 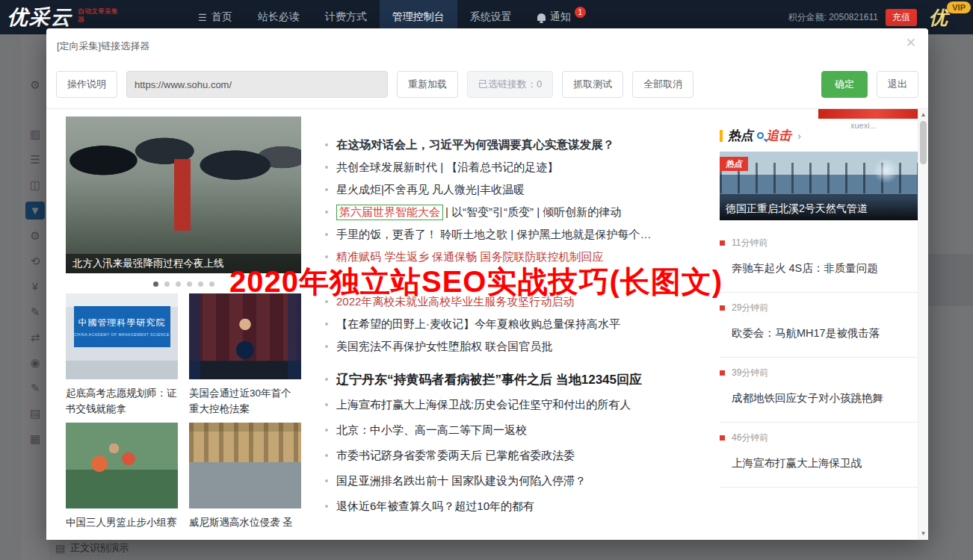 I want to click on nav-label-home: 首页, so click(x=222, y=17).